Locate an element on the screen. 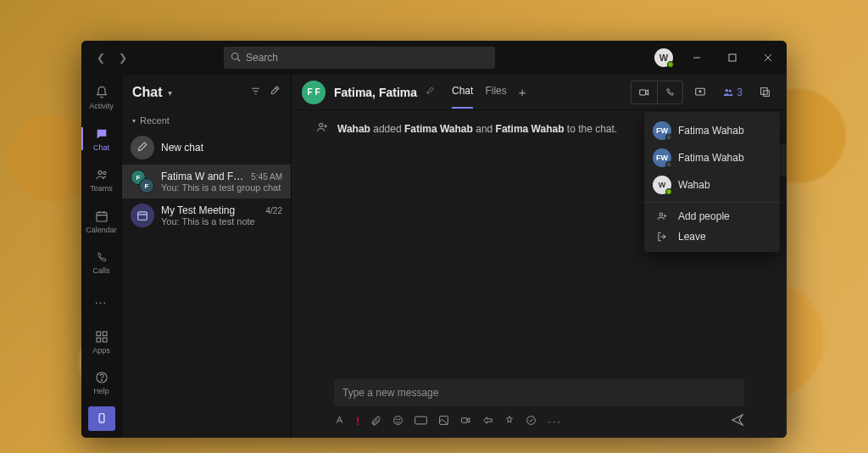 The image size is (868, 453). more-compose-button: ··· is located at coordinates (554, 421).